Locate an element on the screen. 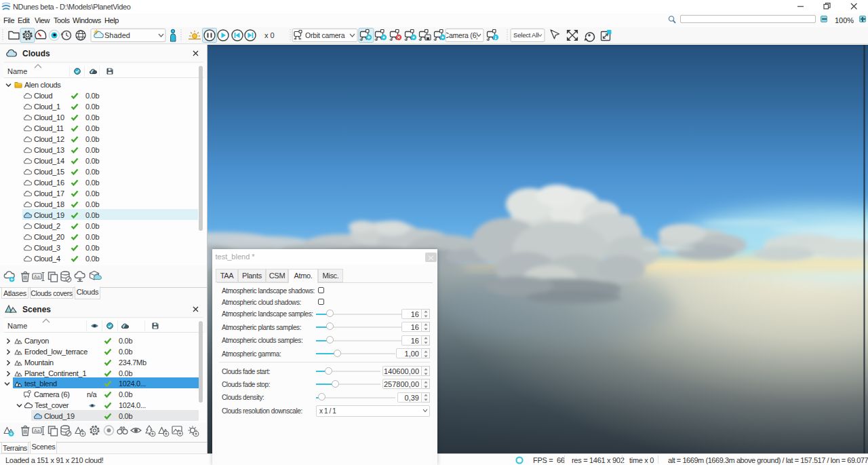  svg-text: Shaded is located at coordinates (117, 35).